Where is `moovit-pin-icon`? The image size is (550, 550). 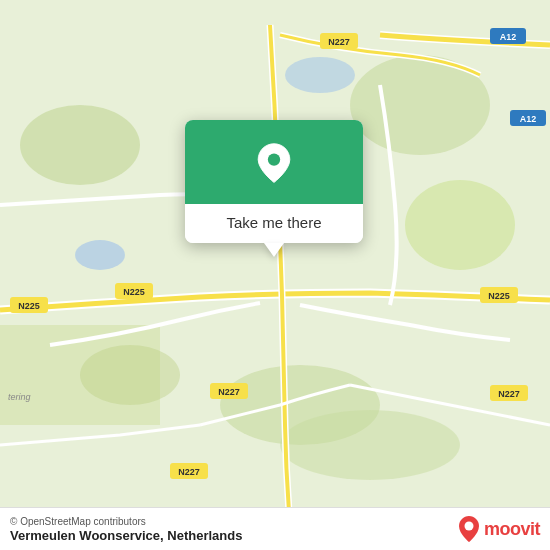
moovit-pin-icon is located at coordinates (469, 529).